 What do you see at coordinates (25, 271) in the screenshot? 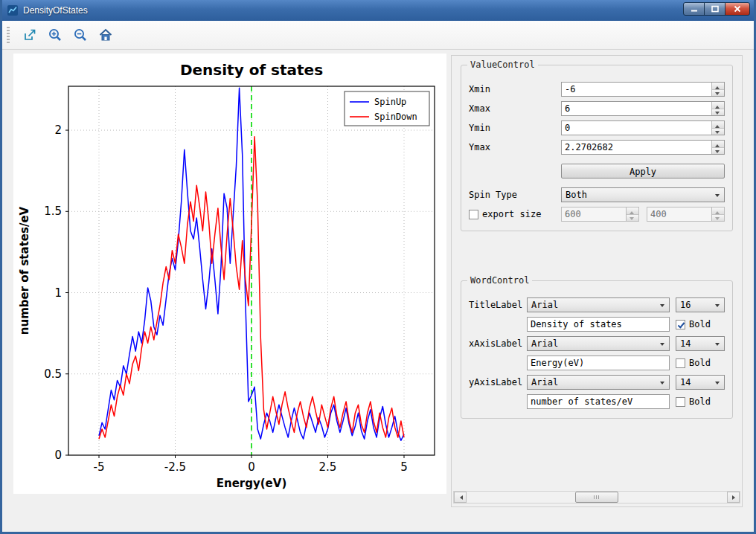
I see `svg-text: number of states/eV` at bounding box center [25, 271].